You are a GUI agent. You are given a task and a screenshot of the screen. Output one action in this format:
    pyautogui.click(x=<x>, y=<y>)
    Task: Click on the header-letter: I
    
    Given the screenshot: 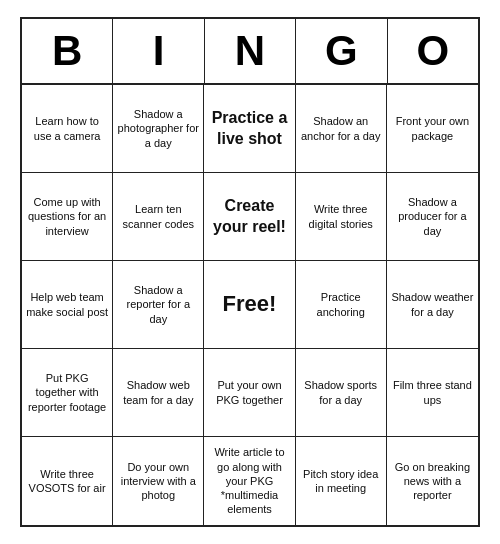 What is the action you would take?
    pyautogui.click(x=158, y=51)
    